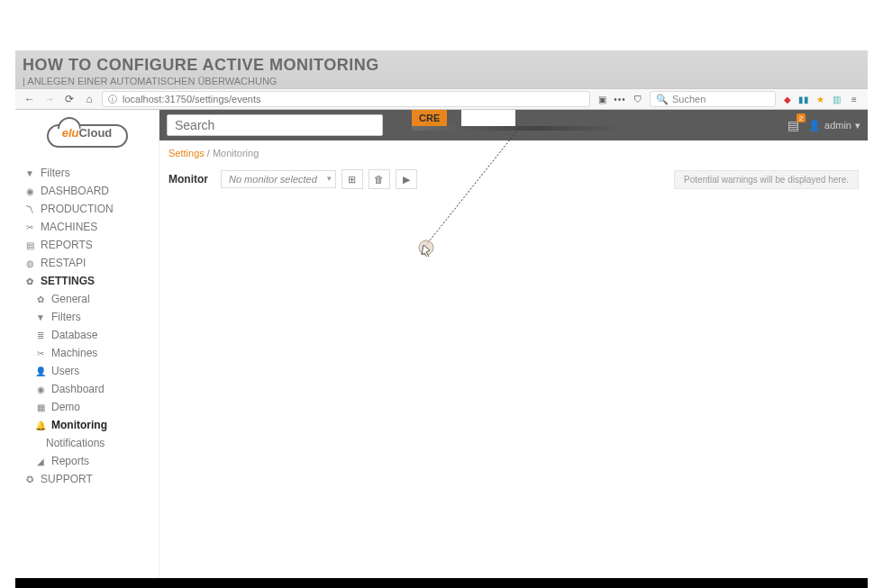 The height and width of the screenshot is (588, 883). Describe the element at coordinates (379, 179) in the screenshot. I see `delete-monitor-button: 🗑` at that location.